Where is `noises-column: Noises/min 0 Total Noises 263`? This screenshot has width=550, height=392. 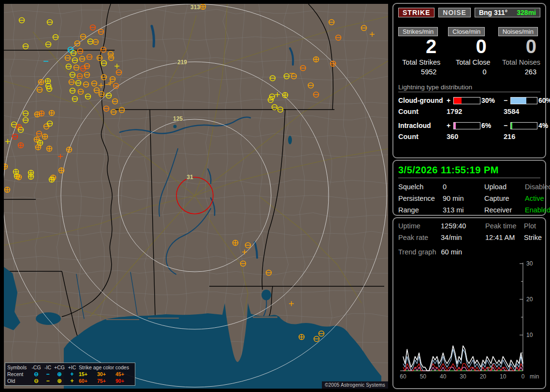 noises-column: Noises/min 0 Total Noises 263 is located at coordinates (519, 51).